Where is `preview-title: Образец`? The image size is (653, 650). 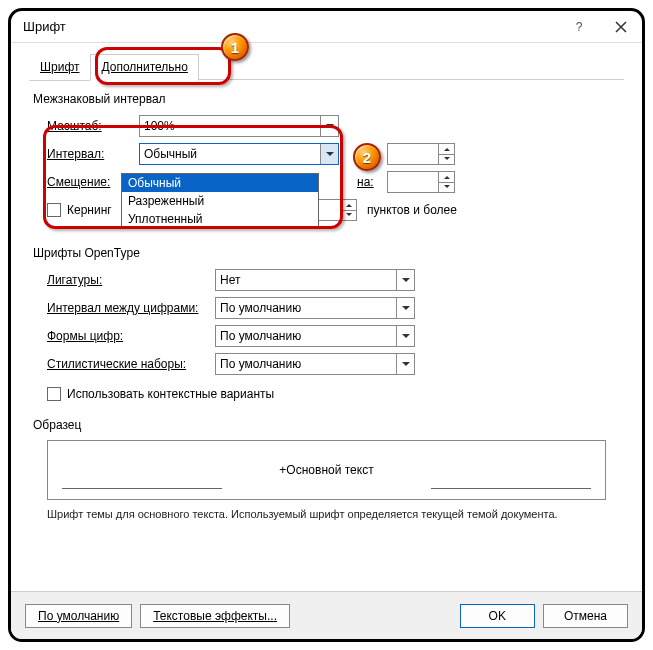 preview-title: Образец is located at coordinates (328, 425).